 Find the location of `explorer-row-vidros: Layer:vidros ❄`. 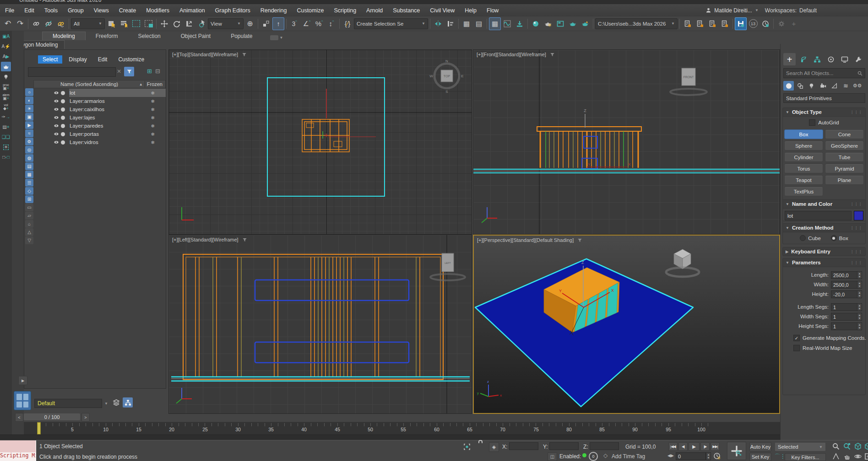

explorer-row-vidros: Layer:vidros ❄ is located at coordinates (100, 142).